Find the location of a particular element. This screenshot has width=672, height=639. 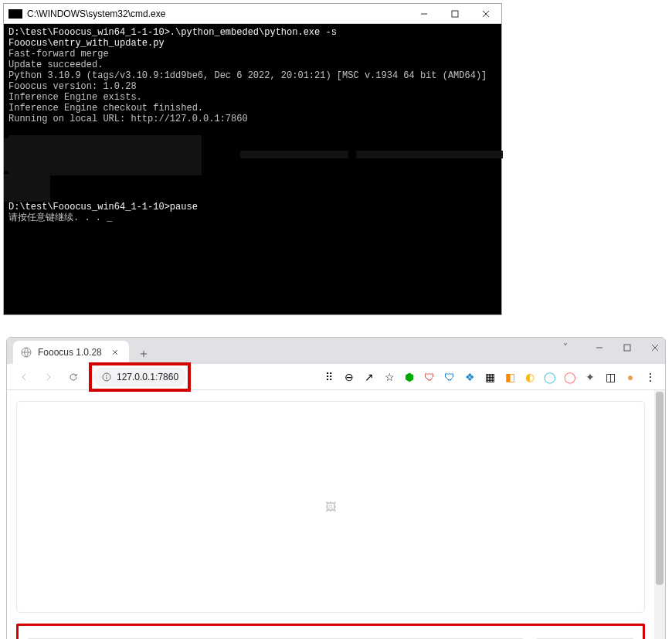

new-tab-button is located at coordinates (144, 354).